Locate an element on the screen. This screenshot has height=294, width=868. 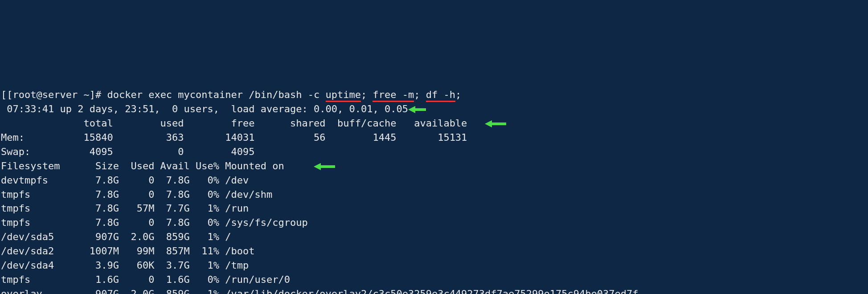
free-mem-row: Mem: 15840 363 14031 56 1445 15131 is located at coordinates (234, 137).